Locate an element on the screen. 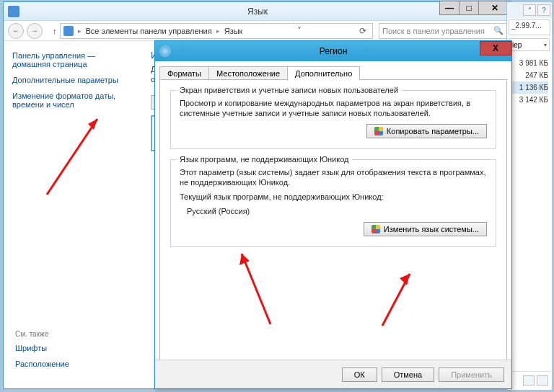  breadcrumb-bar: ▸ Все элементы панели управления ▸ Язык … is located at coordinates (216, 31).